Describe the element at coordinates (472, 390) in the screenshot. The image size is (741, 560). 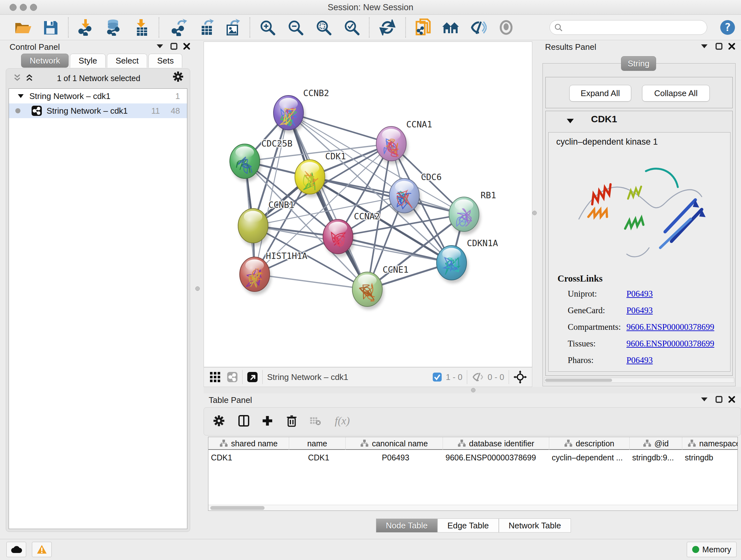
I see `horizontal-splitter` at that location.